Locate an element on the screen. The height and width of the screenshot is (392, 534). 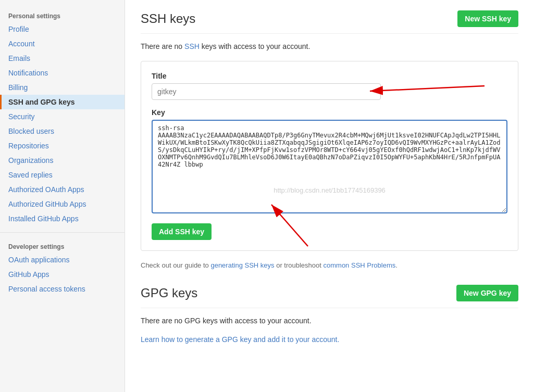
add-ssh-key-button: Add SSH key is located at coordinates (181, 232).